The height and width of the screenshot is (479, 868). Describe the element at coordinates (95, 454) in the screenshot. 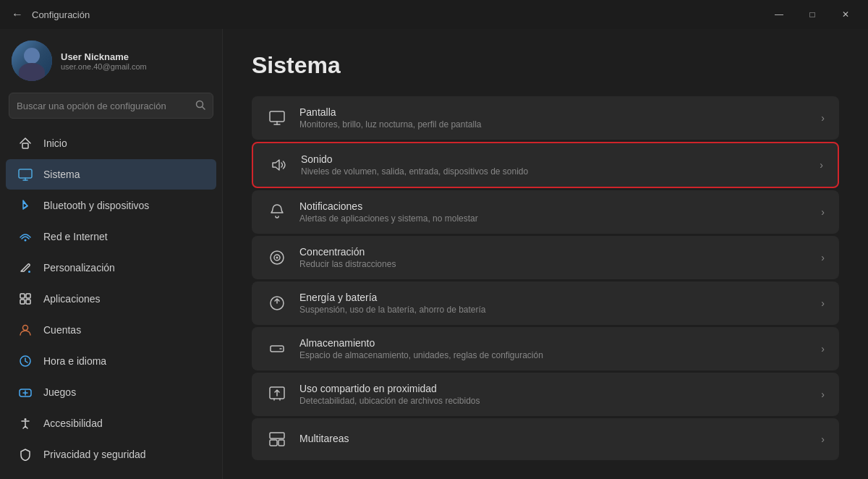

I see `sidebar-item-label-privacidad: Privacidad y seguridad` at that location.